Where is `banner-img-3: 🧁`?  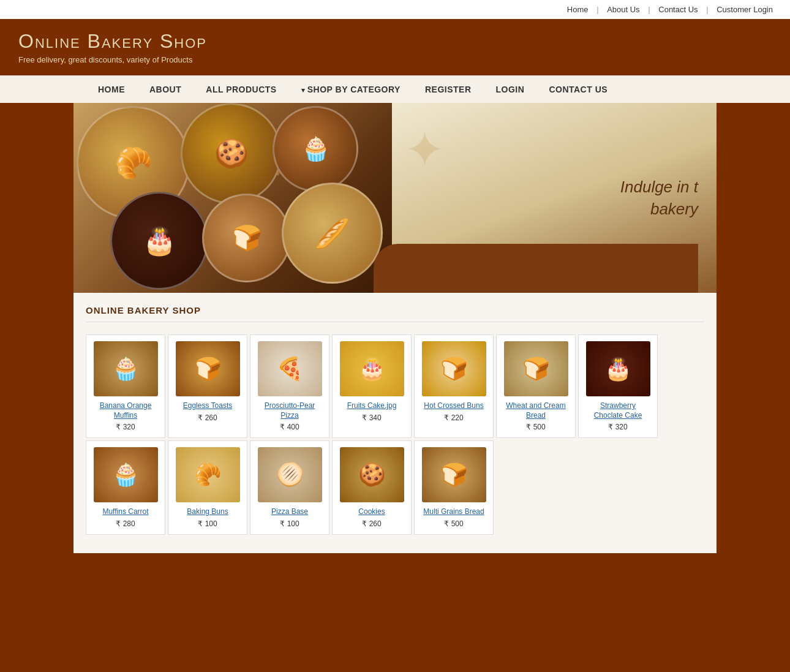 banner-img-3: 🧁 is located at coordinates (315, 149).